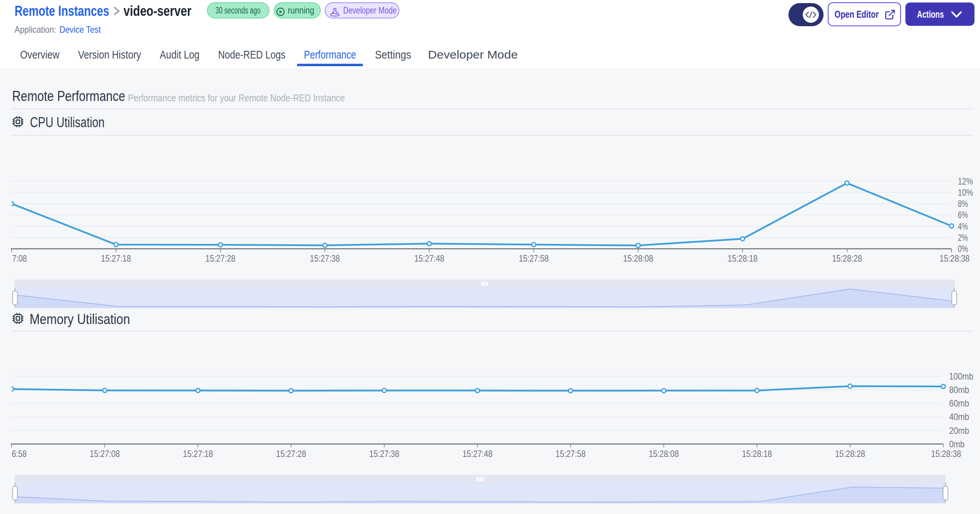 The width and height of the screenshot is (980, 514). Describe the element at coordinates (19, 454) in the screenshot. I see `svg-text: 6:58` at that location.